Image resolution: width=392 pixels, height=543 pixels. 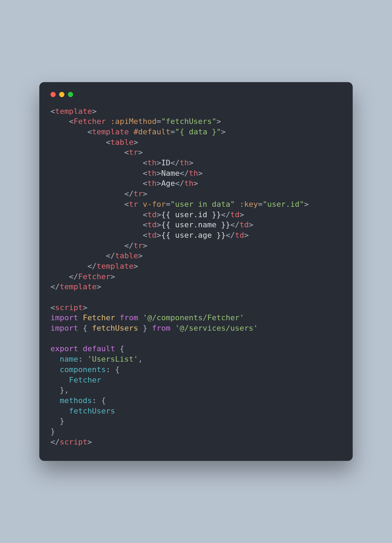 What do you see at coordinates (203, 204) in the screenshot?
I see `code-token: "user in data"` at bounding box center [203, 204].